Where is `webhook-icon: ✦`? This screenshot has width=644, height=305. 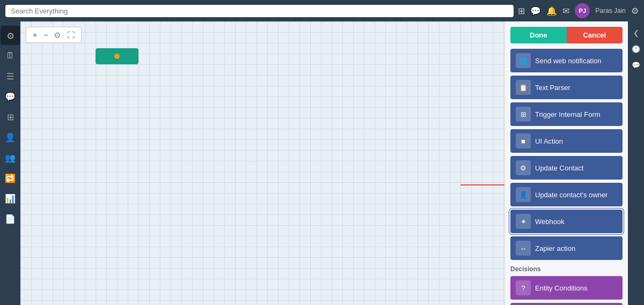 webhook-icon: ✦ is located at coordinates (523, 221).